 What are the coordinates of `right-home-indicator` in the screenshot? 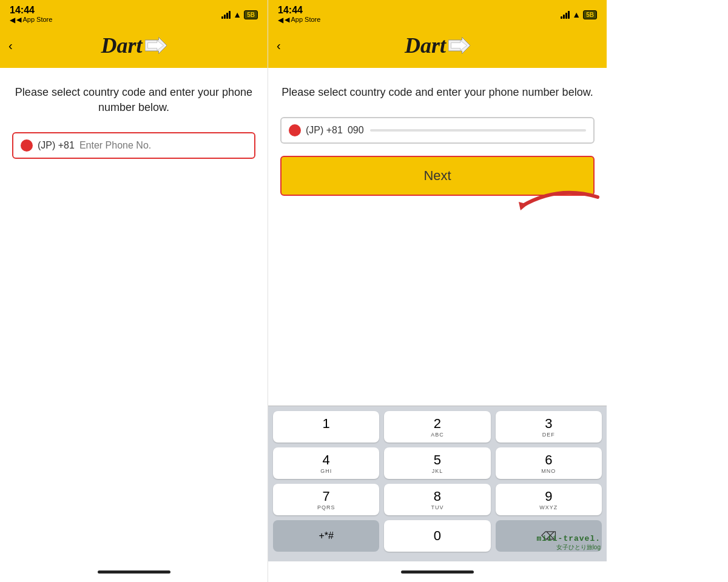 It's located at (437, 572).